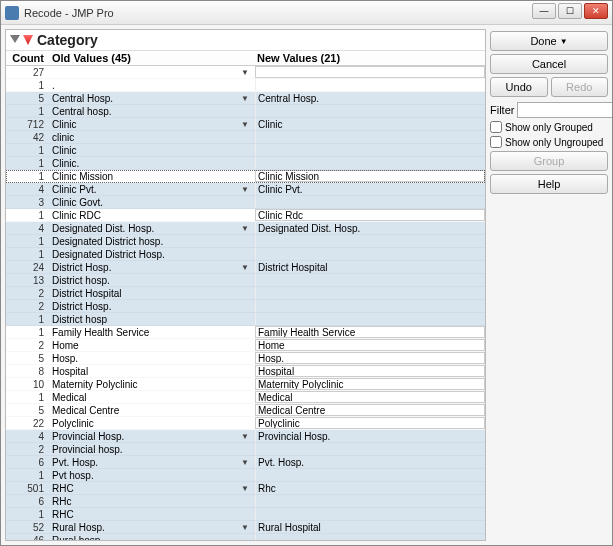 The height and width of the screenshot is (546, 613). Describe the element at coordinates (564, 110) in the screenshot. I see `filter-input` at that location.